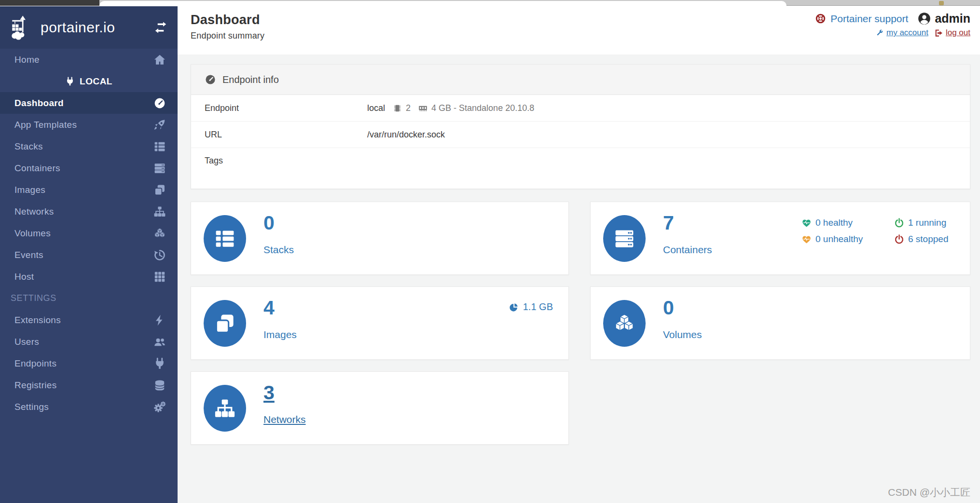  What do you see at coordinates (285, 420) in the screenshot?
I see `networks-label: Networks` at bounding box center [285, 420].